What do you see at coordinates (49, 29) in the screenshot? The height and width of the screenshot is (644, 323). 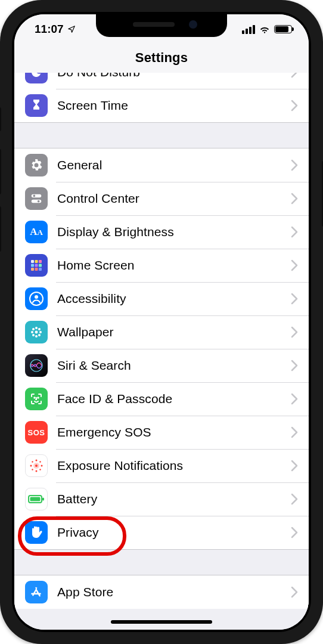 I see `status-time: 11:07` at bounding box center [49, 29].